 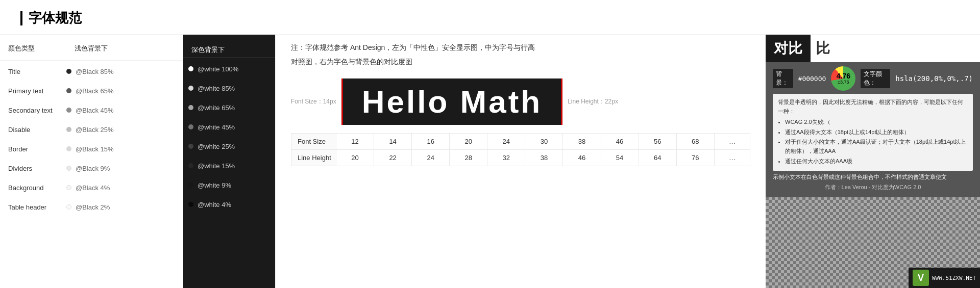 What do you see at coordinates (783, 78) in the screenshot?
I see `bg-label: 背景：` at bounding box center [783, 78].